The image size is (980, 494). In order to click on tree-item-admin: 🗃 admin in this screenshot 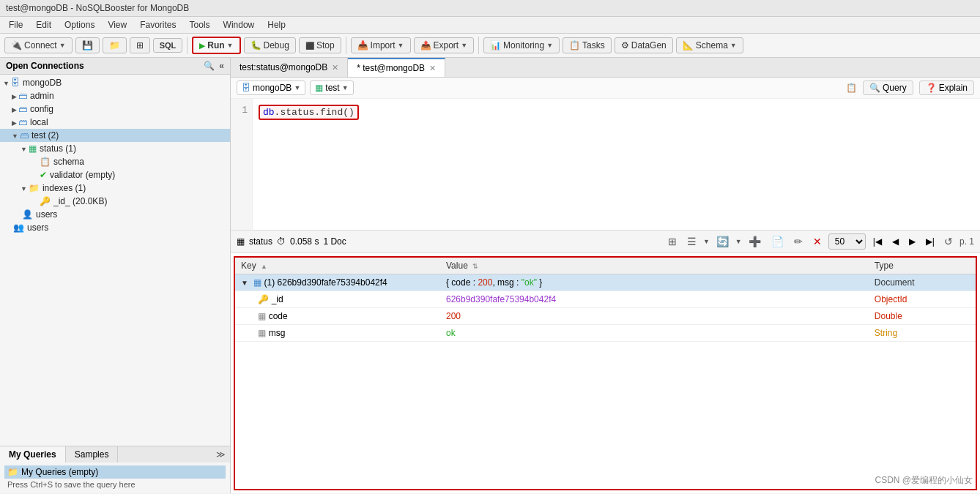, I will do `click(115, 96)`.